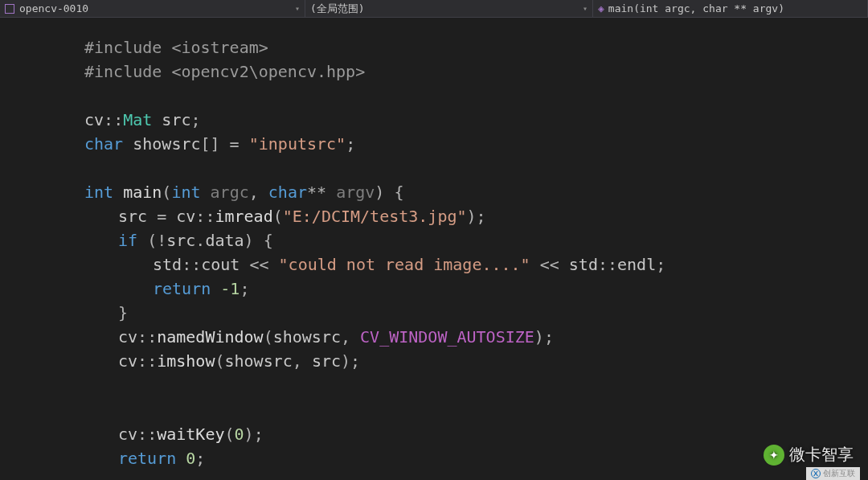 This screenshot has height=480, width=868. Describe the element at coordinates (731, 8) in the screenshot. I see `function-selector: ◈ main(int argc, char ** argv)` at that location.